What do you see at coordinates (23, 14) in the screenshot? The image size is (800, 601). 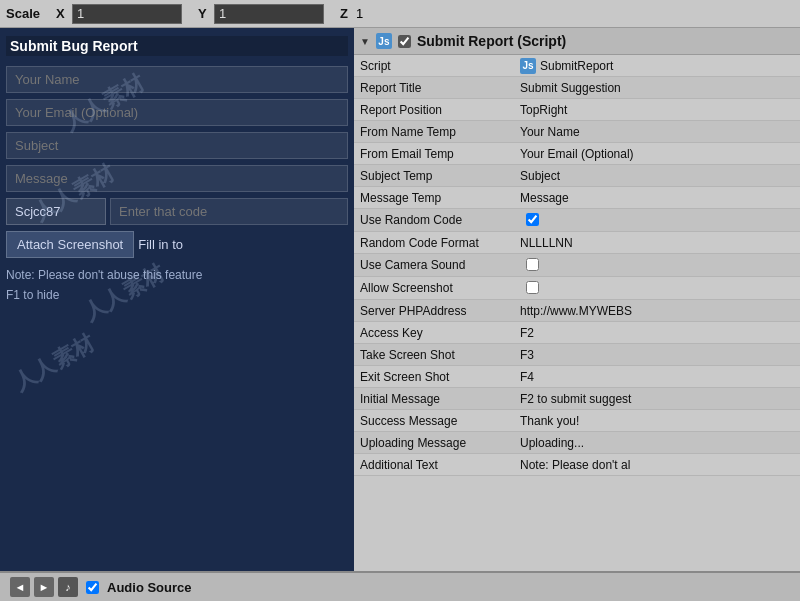 I see `scale-label: Scale` at bounding box center [23, 14].